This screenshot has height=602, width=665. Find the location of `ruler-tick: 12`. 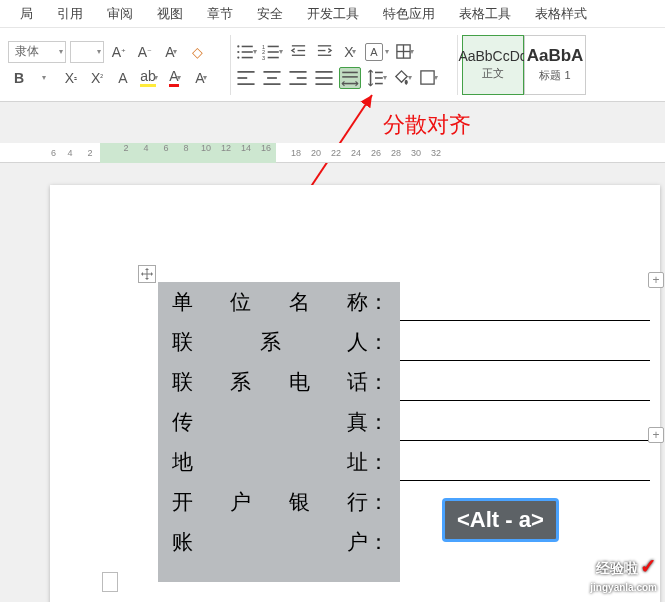

ruler-tick: 12 is located at coordinates (226, 153).